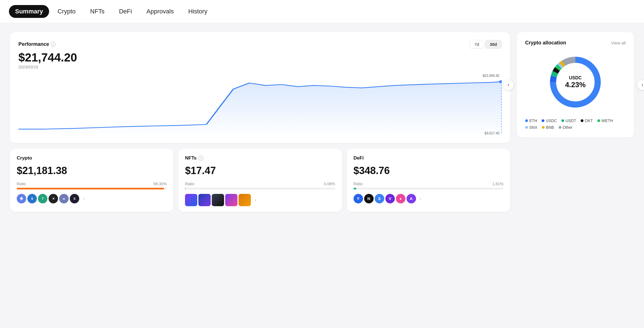  Describe the element at coordinates (260, 200) in the screenshot. I see `nft-thumbnails: ›` at that location.